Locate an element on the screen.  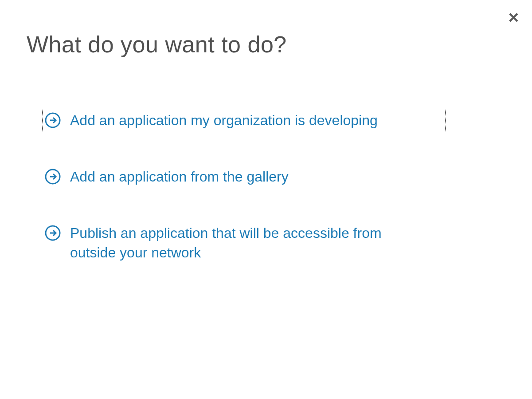
close-icon: ✕ is located at coordinates (513, 18).